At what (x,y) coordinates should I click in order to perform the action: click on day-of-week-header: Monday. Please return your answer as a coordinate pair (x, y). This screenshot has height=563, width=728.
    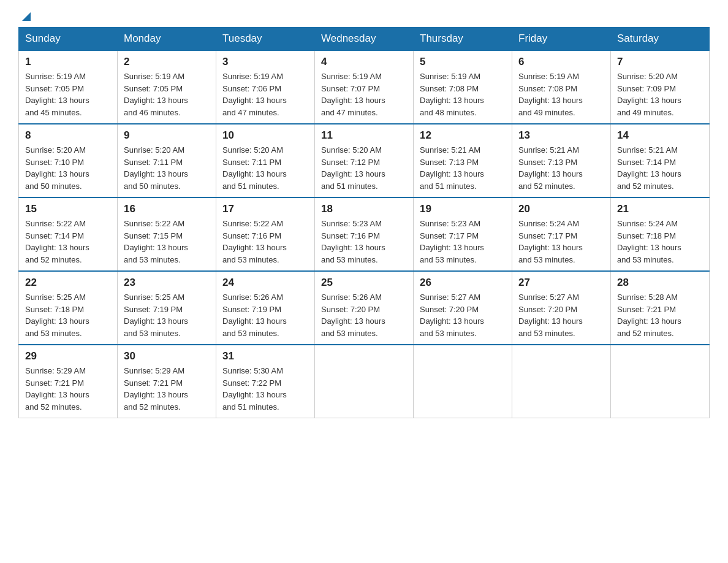
    Looking at the image, I should click on (167, 39).